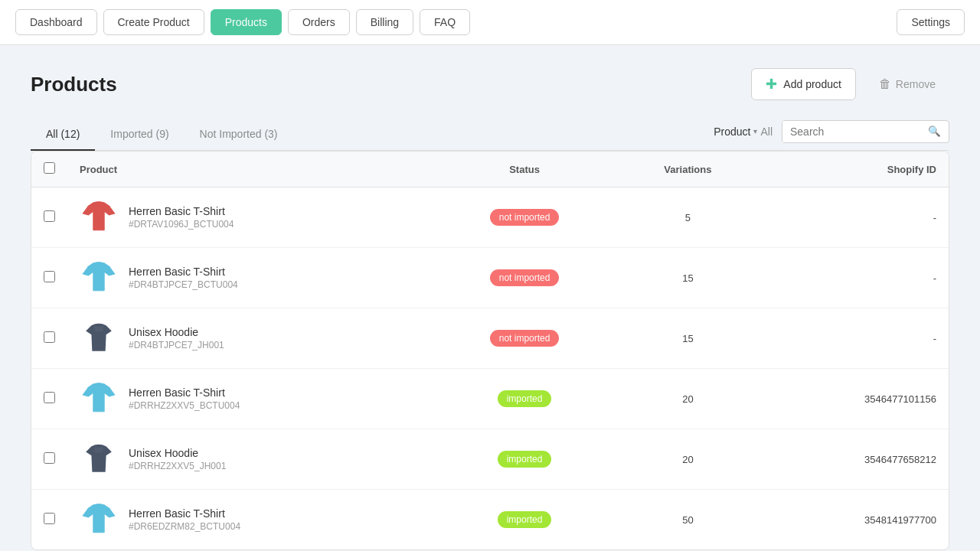  What do you see at coordinates (490, 399) in the screenshot?
I see `table-row: Herren Basic T-Shirt #DRRHZ2XXV5_BCTU004…` at bounding box center [490, 399].